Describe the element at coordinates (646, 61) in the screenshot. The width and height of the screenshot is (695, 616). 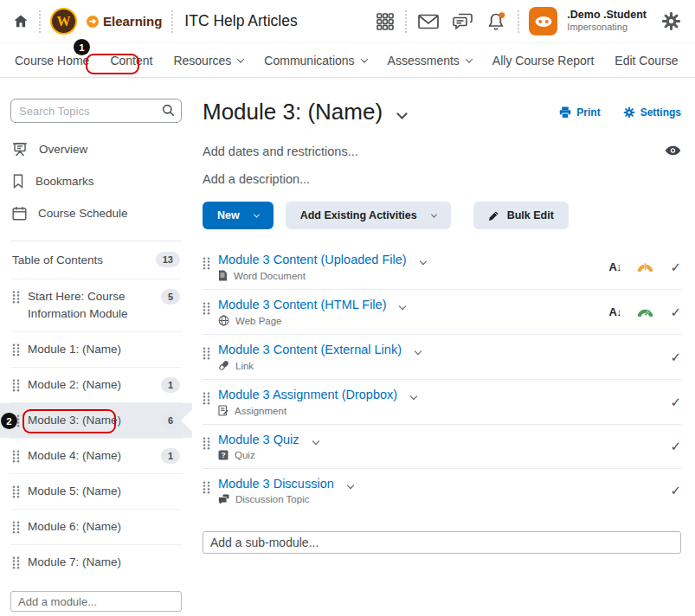
I see `nav-edit-course: Edit Course` at that location.